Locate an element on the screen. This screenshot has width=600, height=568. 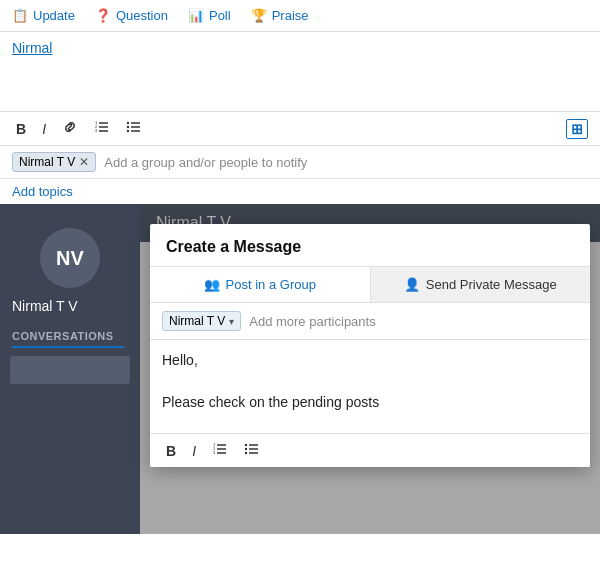
participant-tag: Nirmal T V ▾ is located at coordinates (202, 321).